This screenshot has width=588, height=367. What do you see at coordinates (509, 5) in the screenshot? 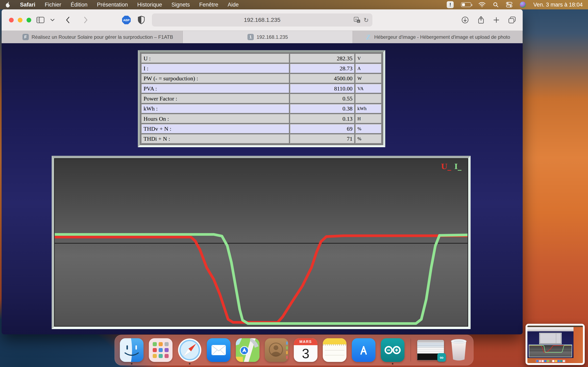
I see `control-center-icon` at bounding box center [509, 5].